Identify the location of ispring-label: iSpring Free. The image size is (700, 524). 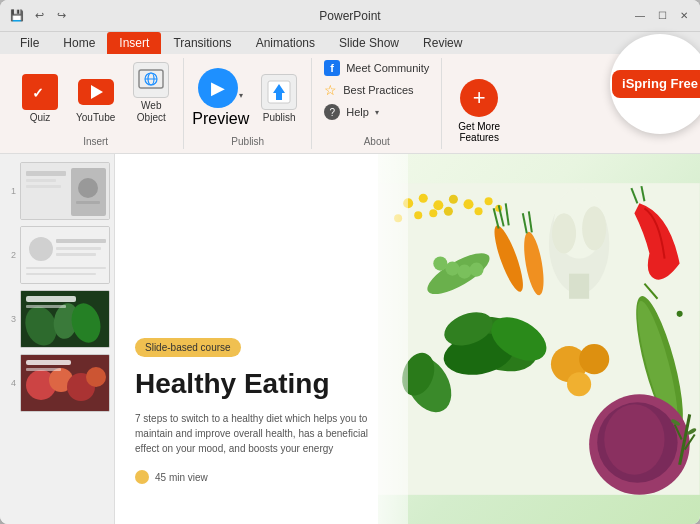
(656, 84).